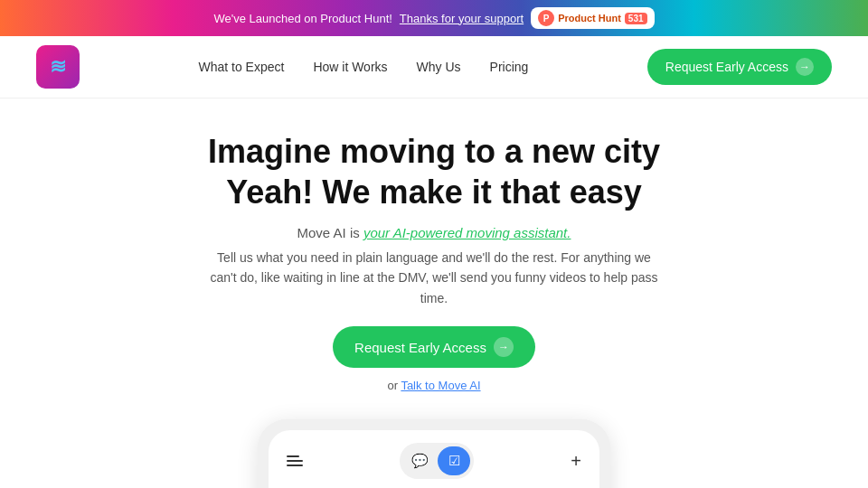 This screenshot has width=868, height=488. What do you see at coordinates (510, 67) in the screenshot?
I see `nav-pricing: Pricing` at bounding box center [510, 67].